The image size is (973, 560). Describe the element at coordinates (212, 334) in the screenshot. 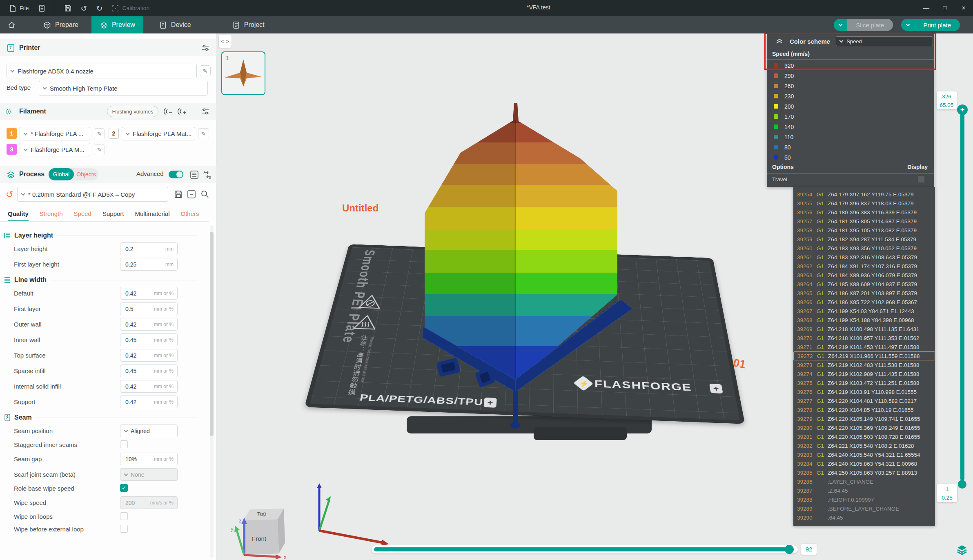

I see `sidebar-scrollbar-thumb` at that location.